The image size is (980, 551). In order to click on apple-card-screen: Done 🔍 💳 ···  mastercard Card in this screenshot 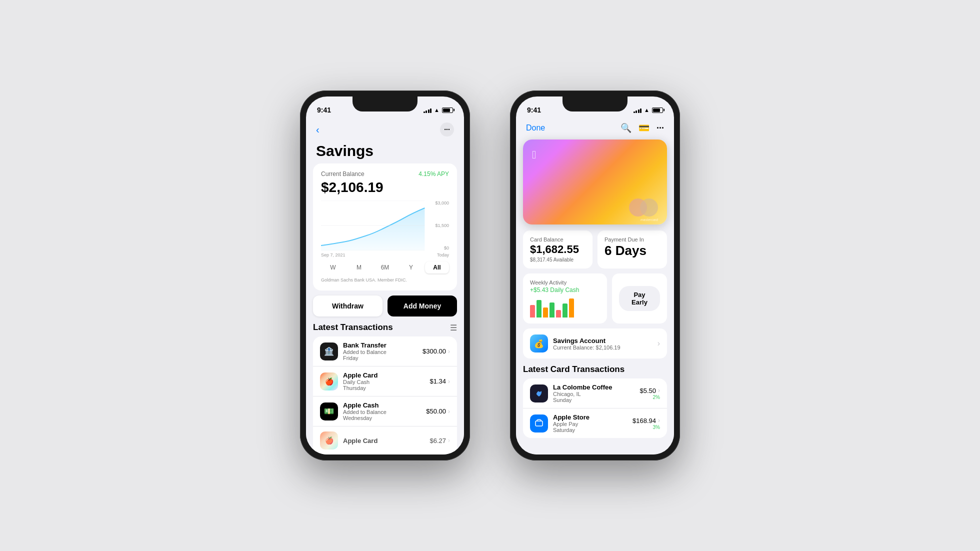, I will do `click(595, 286)`.